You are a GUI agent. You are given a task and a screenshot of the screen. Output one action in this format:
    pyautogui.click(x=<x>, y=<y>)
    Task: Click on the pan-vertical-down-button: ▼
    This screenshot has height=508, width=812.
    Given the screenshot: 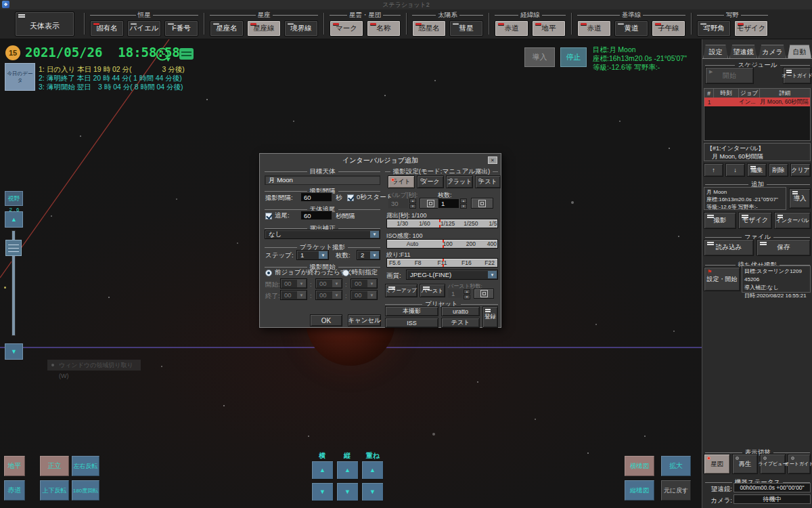 What is the action you would take?
    pyautogui.click(x=348, y=492)
    